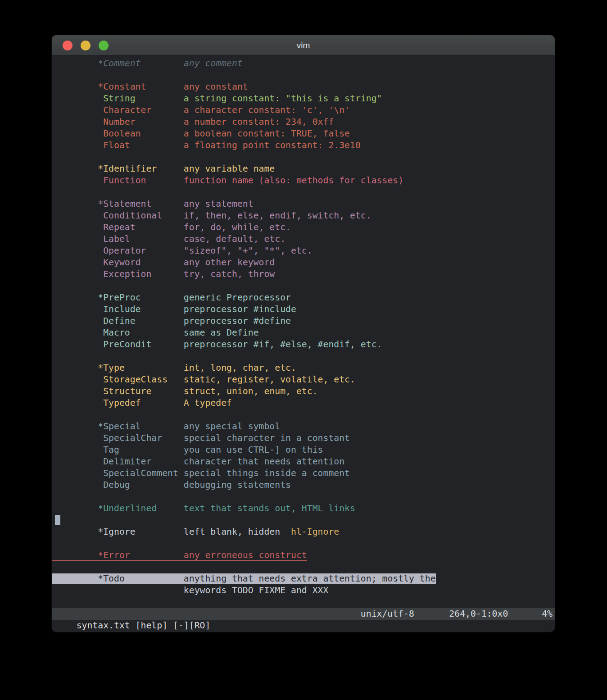  What do you see at coordinates (304, 181) in the screenshot?
I see `buffer-line: Function function name (also: methods fo…` at bounding box center [304, 181].